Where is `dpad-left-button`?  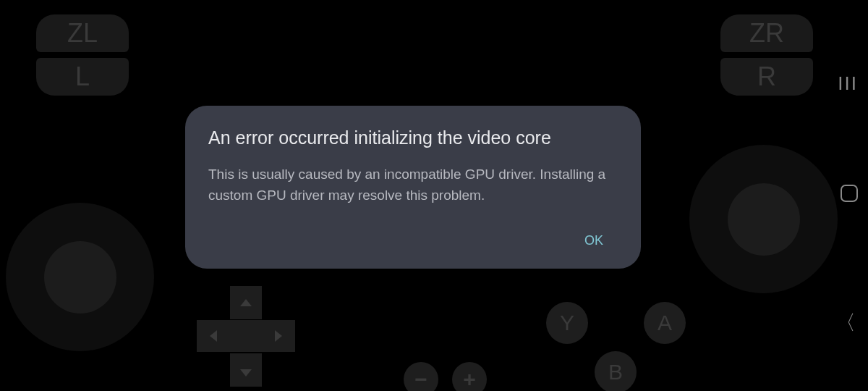 dpad-left-button is located at coordinates (213, 336).